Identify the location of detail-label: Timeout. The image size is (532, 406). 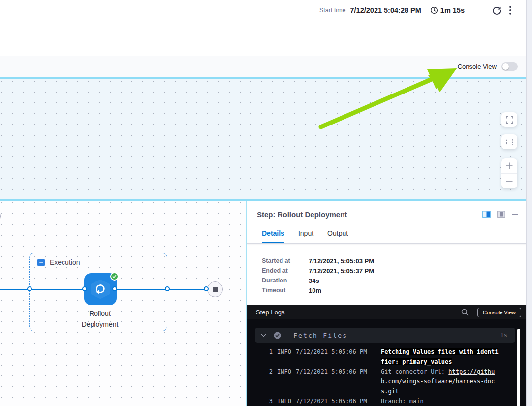
(285, 290).